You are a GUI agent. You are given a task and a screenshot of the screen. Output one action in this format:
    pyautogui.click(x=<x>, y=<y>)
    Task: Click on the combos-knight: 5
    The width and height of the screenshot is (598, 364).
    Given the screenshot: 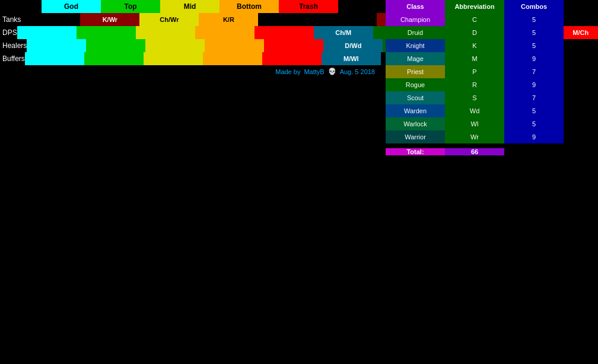 What is the action you would take?
    pyautogui.click(x=534, y=46)
    